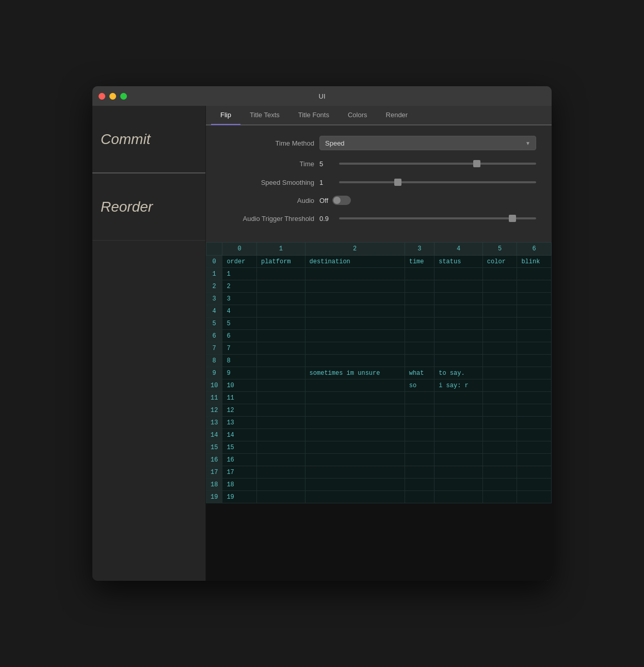  I want to click on table-row: 1919, so click(379, 497).